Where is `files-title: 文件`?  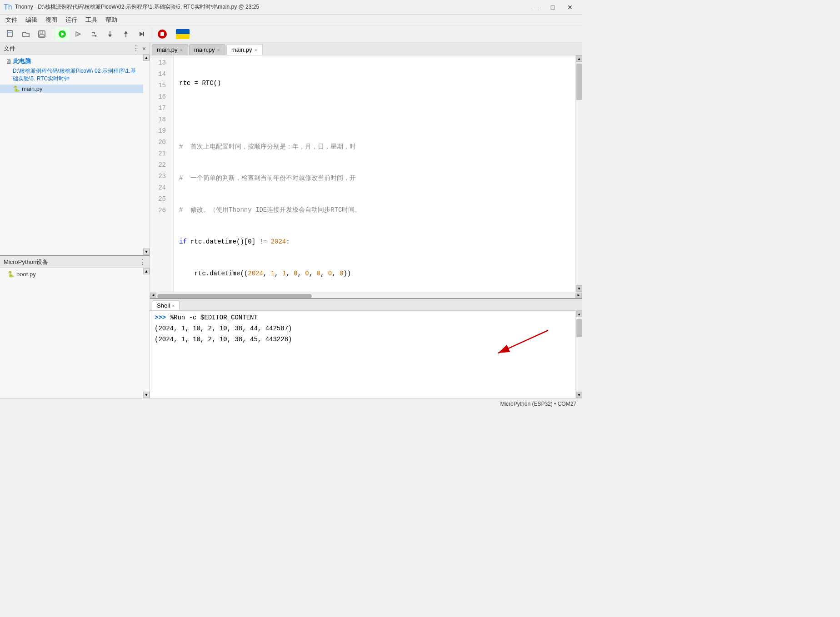
files-title: 文件 is located at coordinates (10, 49).